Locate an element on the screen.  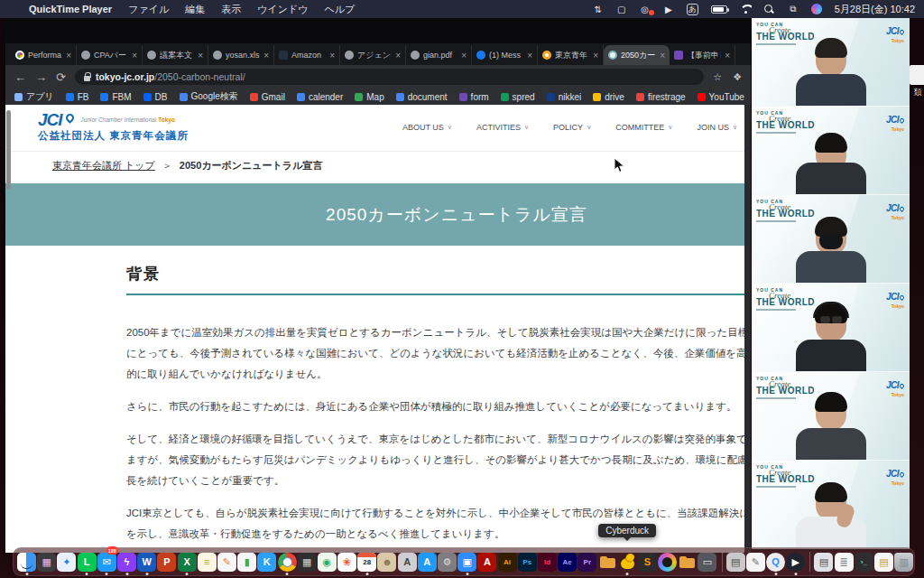
menubar-menu-0: ファイル is located at coordinates (148, 9).